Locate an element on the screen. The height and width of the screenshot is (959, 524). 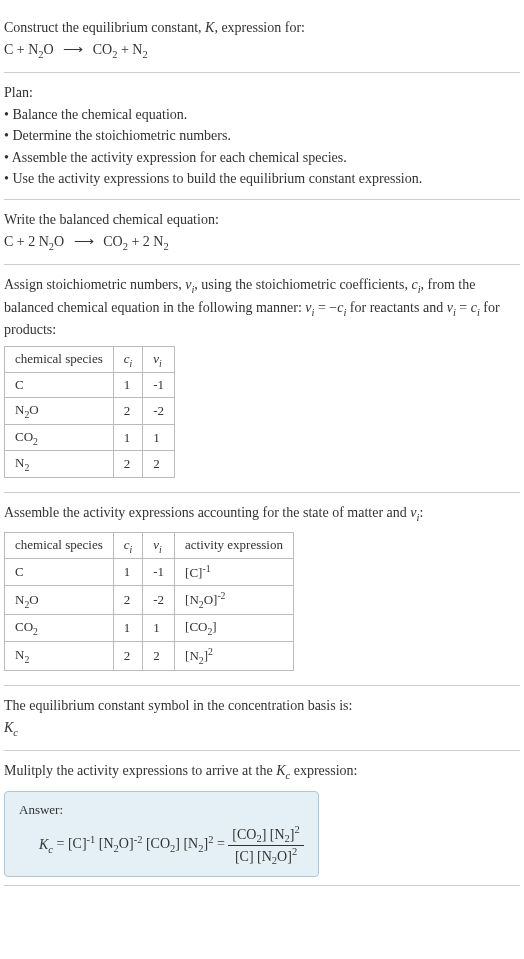
plan-item-4-text: Use the activity expressions to build th… is located at coordinates (217, 178).